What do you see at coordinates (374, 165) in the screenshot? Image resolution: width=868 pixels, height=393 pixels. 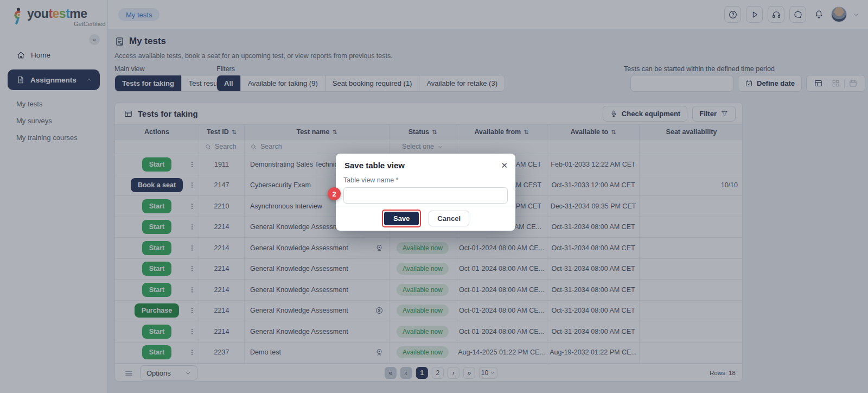 I see `modal-title: Save table view` at bounding box center [374, 165].